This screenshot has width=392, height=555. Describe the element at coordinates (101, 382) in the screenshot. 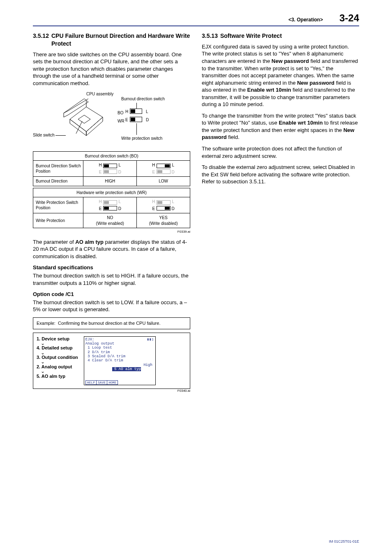

I see `lcd-save-button: SAVE` at that location.